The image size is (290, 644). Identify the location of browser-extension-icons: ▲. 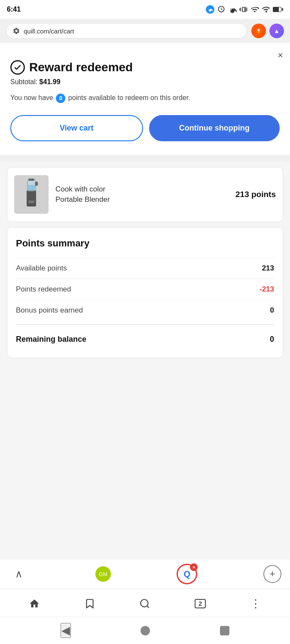
(268, 31).